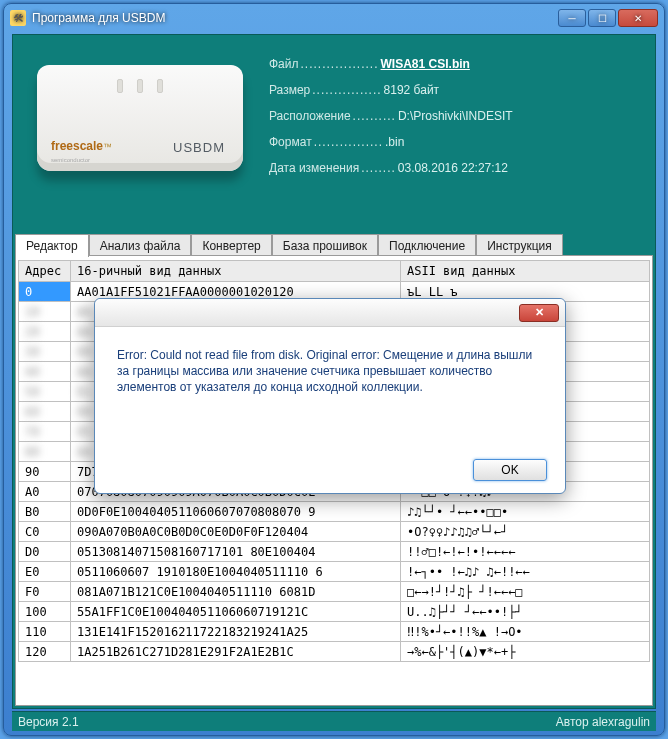 This screenshot has width=668, height=739. What do you see at coordinates (412, 90) in the screenshot?
I see `meta-size-value: 8192 байт` at bounding box center [412, 90].